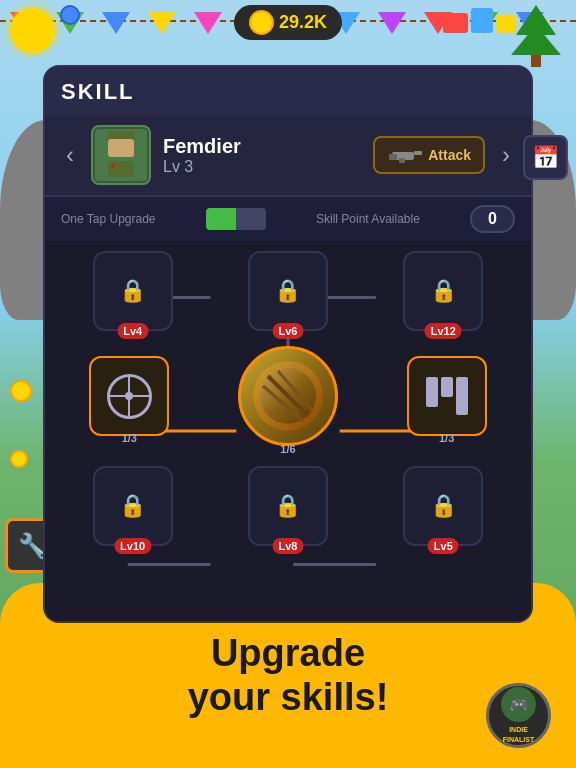 This screenshot has width=576, height=768. I want to click on bars-count: 1/3, so click(446, 438).